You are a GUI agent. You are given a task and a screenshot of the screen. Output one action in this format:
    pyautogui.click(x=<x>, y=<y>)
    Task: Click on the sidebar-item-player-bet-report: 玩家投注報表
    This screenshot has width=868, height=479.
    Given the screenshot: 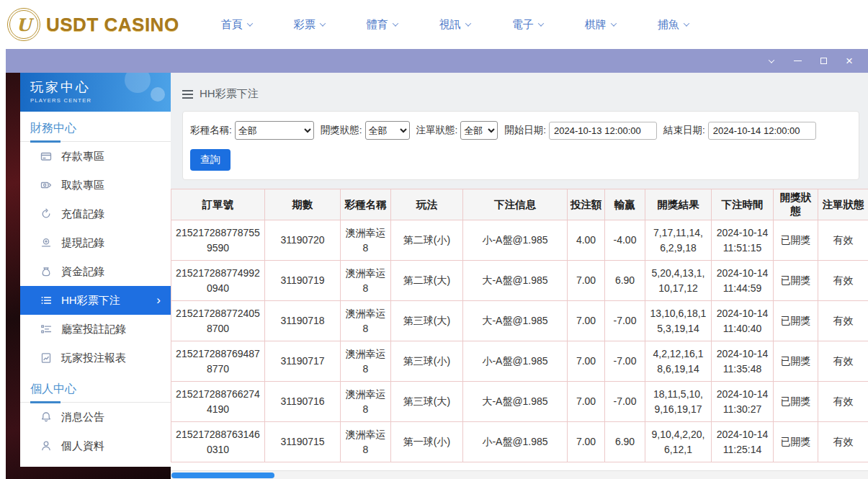 What is the action you would take?
    pyautogui.click(x=95, y=358)
    